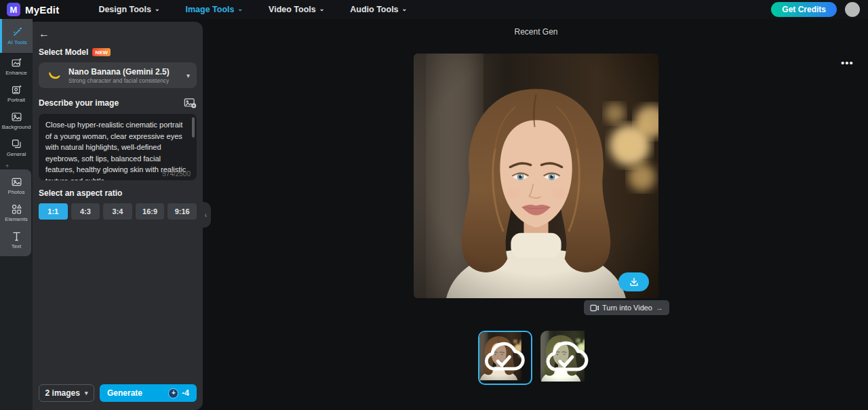 The height and width of the screenshot is (410, 868). What do you see at coordinates (174, 393) in the screenshot?
I see `credit-coin-icon: +` at bounding box center [174, 393].